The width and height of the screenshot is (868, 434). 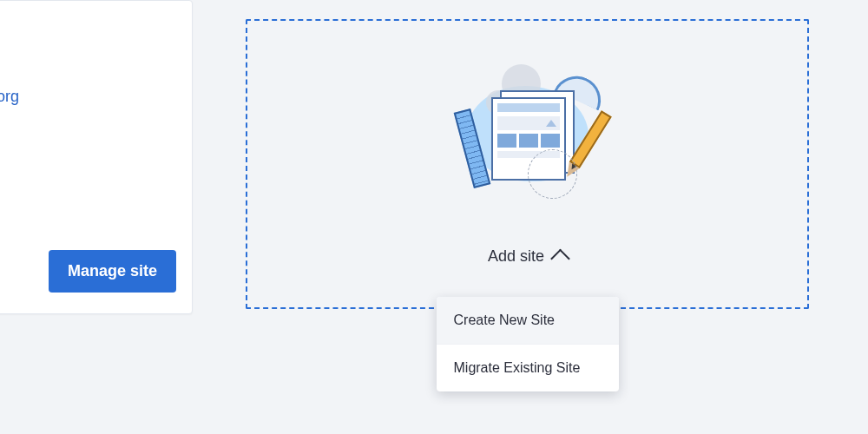 What do you see at coordinates (528, 256) in the screenshot?
I see `add-site-trigger: Add site` at bounding box center [528, 256].